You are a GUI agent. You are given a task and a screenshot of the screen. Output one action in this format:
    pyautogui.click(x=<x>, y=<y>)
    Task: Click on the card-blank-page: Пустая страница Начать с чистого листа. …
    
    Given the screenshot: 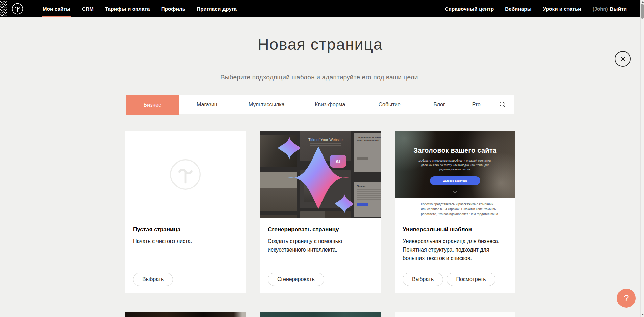 What is the action you would take?
    pyautogui.click(x=185, y=212)
    